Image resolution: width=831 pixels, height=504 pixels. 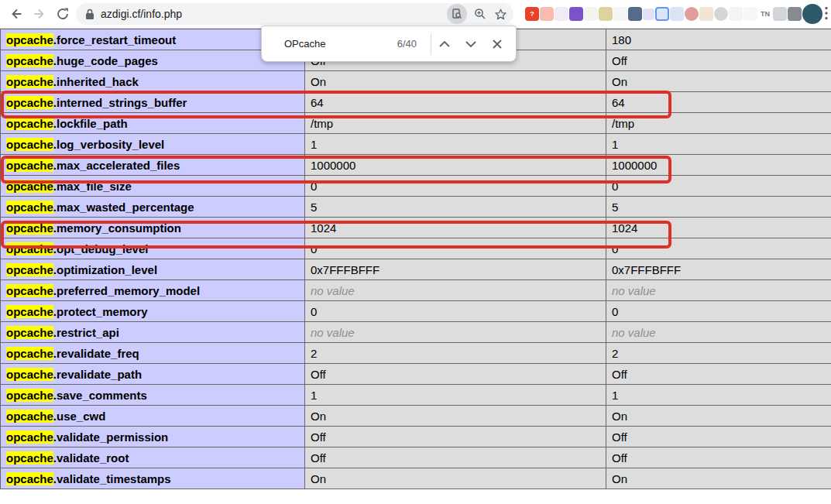 I want to click on directive-suffix: .revalidate_path, so click(x=98, y=375).